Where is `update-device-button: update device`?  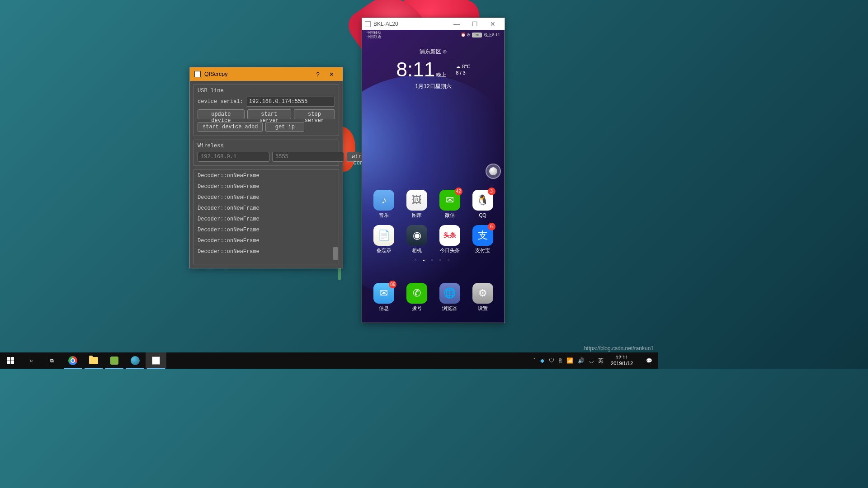 update-device-button: update device is located at coordinates (221, 114).